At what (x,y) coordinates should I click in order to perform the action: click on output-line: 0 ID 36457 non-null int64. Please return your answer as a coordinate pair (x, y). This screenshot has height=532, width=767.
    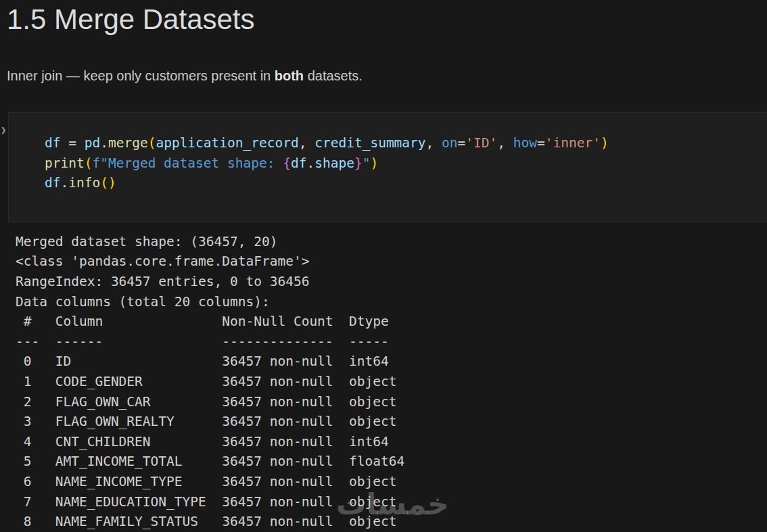
    Looking at the image, I should click on (391, 362).